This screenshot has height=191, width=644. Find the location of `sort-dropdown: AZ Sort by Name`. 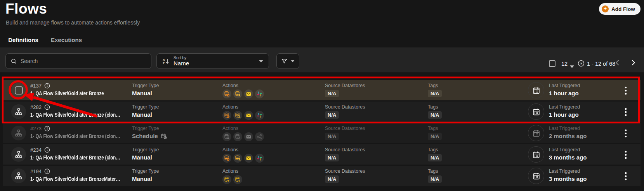

sort-dropdown: AZ Sort by Name is located at coordinates (213, 61).